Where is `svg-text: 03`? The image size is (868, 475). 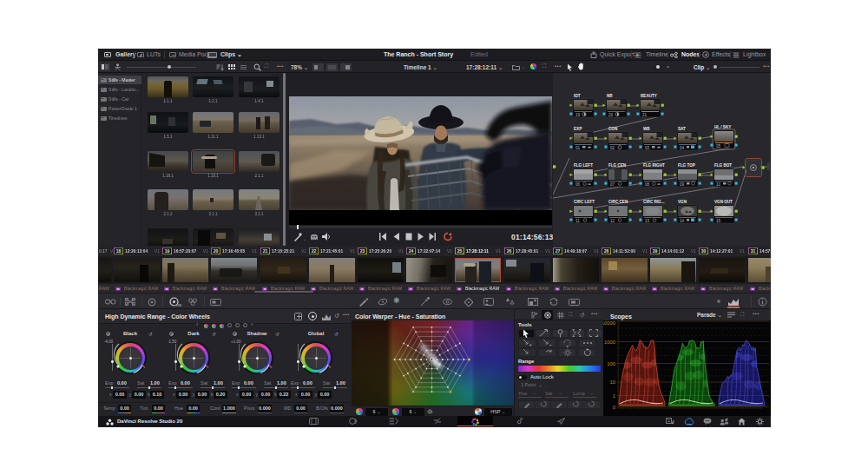
svg-text: 03 is located at coordinates (648, 148).